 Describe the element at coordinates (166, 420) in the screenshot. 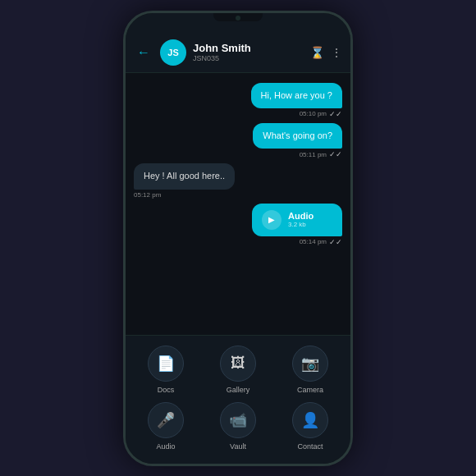

I see `audio-icon: 🎤` at that location.